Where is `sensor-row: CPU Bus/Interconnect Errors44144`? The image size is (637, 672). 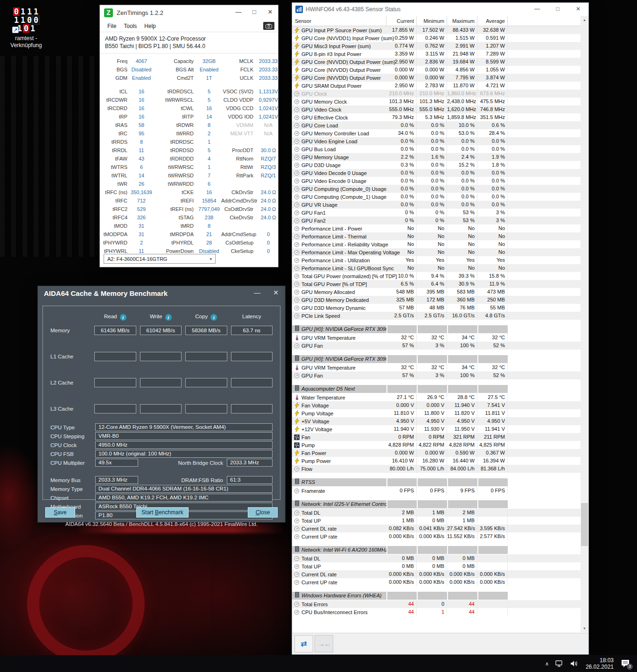
sensor-row: CPU Bus/Interconnect Errors44144 is located at coordinates (437, 612).